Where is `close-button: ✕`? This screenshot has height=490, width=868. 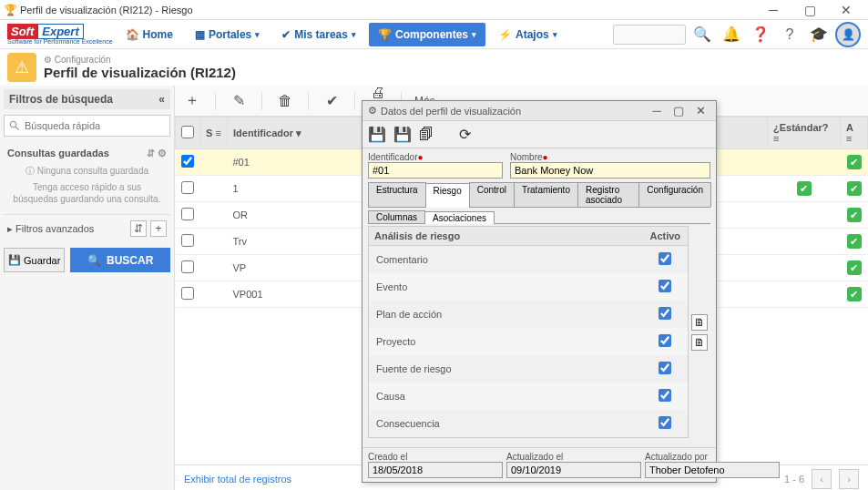 close-button: ✕ is located at coordinates (846, 10).